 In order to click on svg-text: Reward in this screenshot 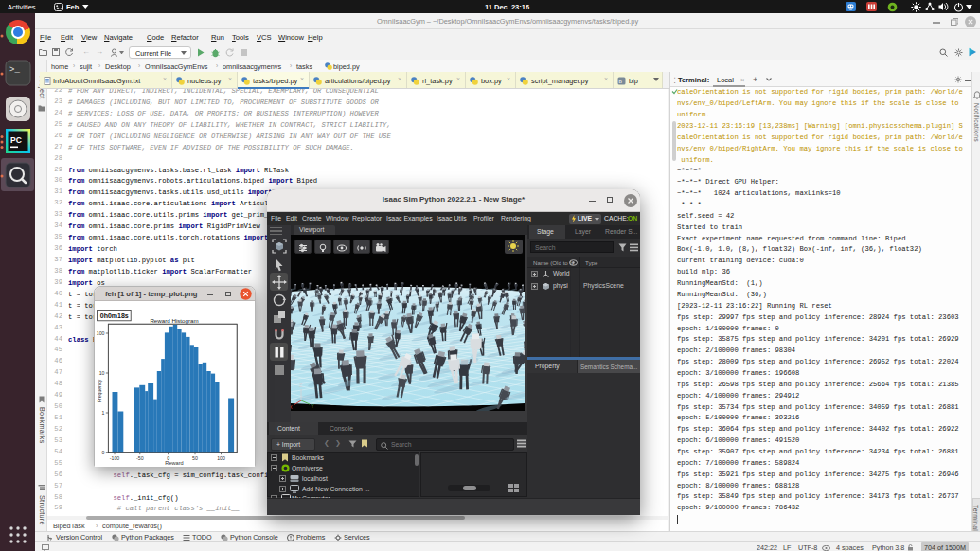, I will do `click(174, 463)`.